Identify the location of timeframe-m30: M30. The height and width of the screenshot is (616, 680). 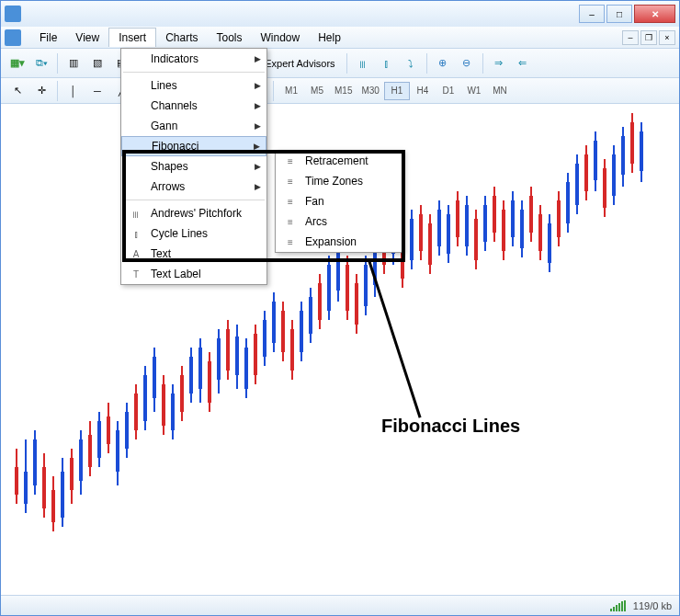
(369, 91).